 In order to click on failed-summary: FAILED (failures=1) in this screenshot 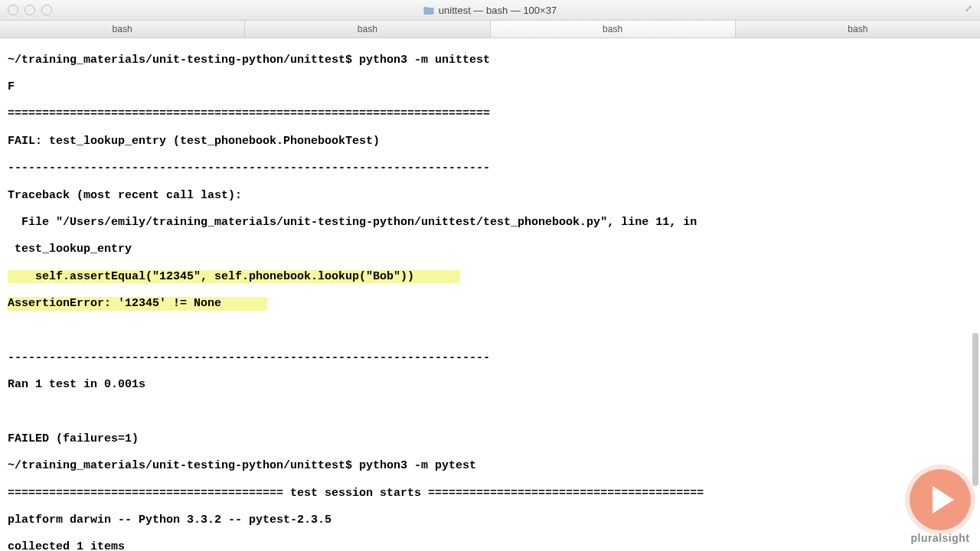, I will do `click(491, 439)`.